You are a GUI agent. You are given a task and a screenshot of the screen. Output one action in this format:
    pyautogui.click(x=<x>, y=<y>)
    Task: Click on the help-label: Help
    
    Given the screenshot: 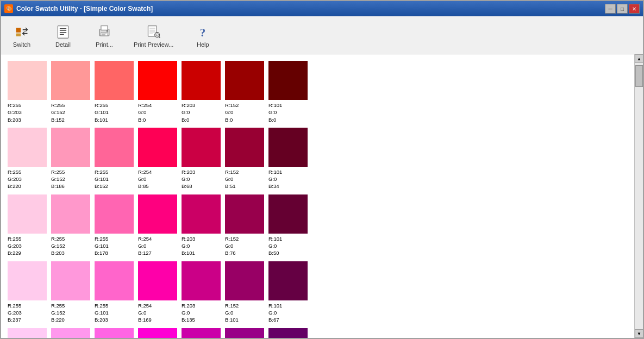 What is the action you would take?
    pyautogui.click(x=203, y=45)
    